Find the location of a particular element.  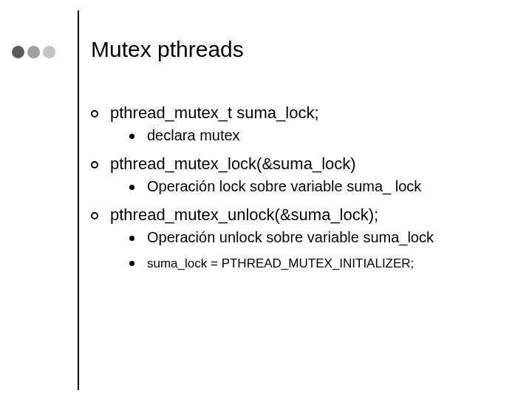

sub-list-item-text: declara mutex is located at coordinates (194, 136).